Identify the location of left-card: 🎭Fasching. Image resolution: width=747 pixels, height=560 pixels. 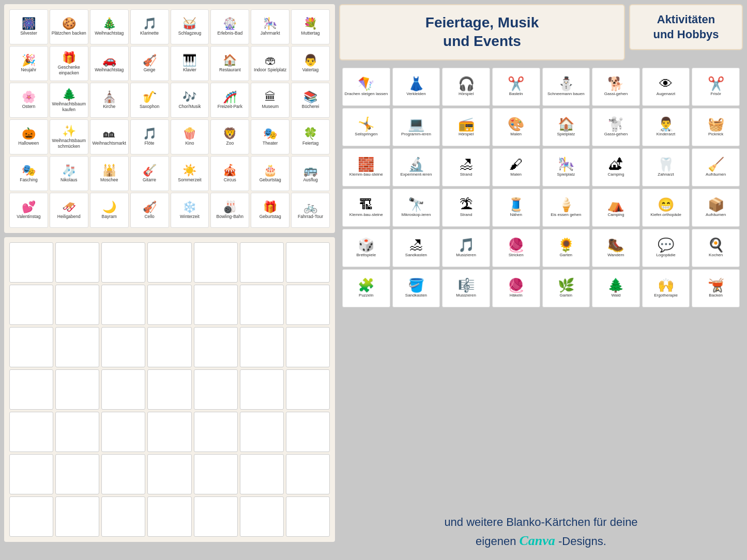
(29, 174).